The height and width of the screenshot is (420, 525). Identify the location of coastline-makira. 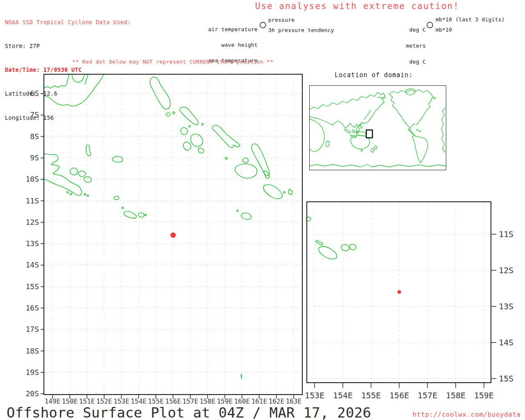
(273, 192).